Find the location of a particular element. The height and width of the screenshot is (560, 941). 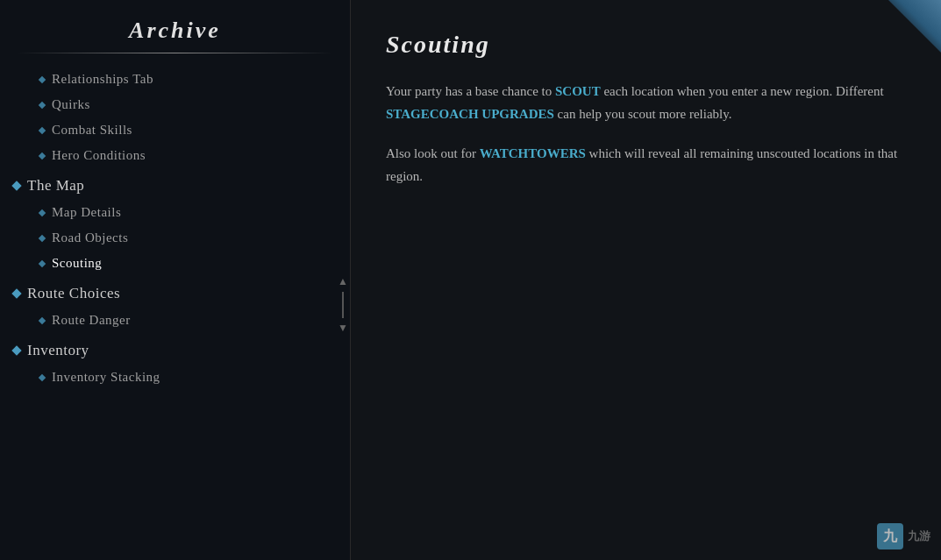

map-details-diamond-icon is located at coordinates (42, 212).